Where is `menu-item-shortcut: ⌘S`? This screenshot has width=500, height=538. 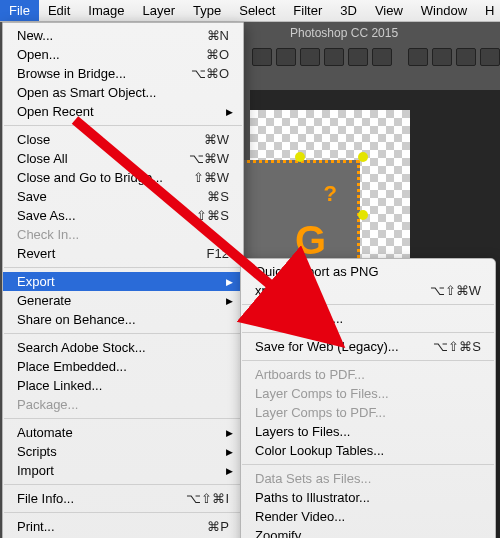 menu-item-shortcut: ⌘S is located at coordinates (218, 196).